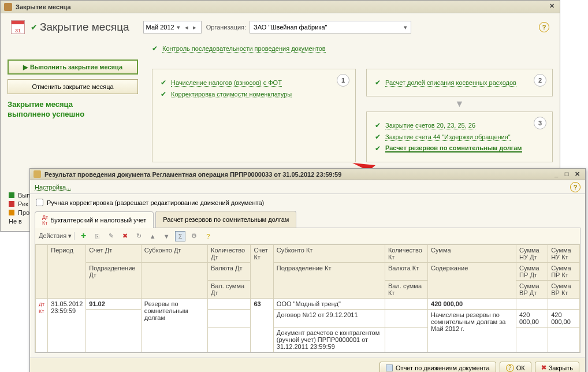 This screenshot has height=372, width=588. What do you see at coordinates (226, 27) in the screenshot?
I see `org-label: Организация:` at bounding box center [226, 27].